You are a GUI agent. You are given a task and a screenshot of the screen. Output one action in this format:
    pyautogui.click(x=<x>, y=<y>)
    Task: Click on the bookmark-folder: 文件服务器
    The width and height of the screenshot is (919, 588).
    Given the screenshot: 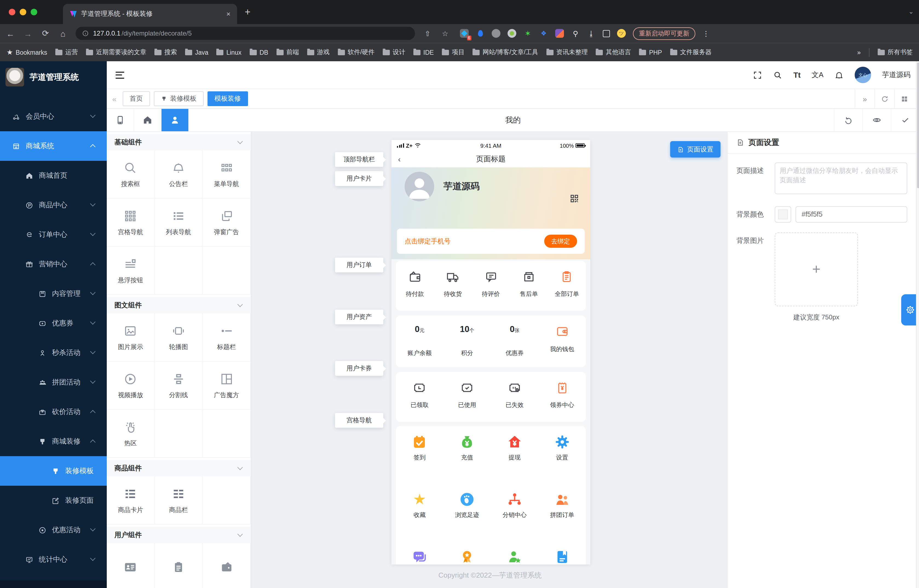 What is the action you would take?
    pyautogui.click(x=691, y=52)
    